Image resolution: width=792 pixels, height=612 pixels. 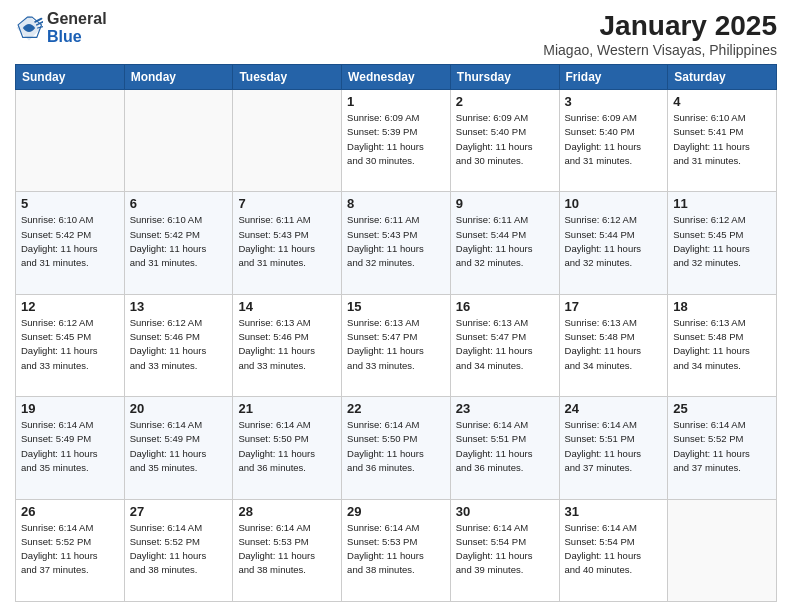 I want to click on logo: General Blue, so click(x=61, y=28).